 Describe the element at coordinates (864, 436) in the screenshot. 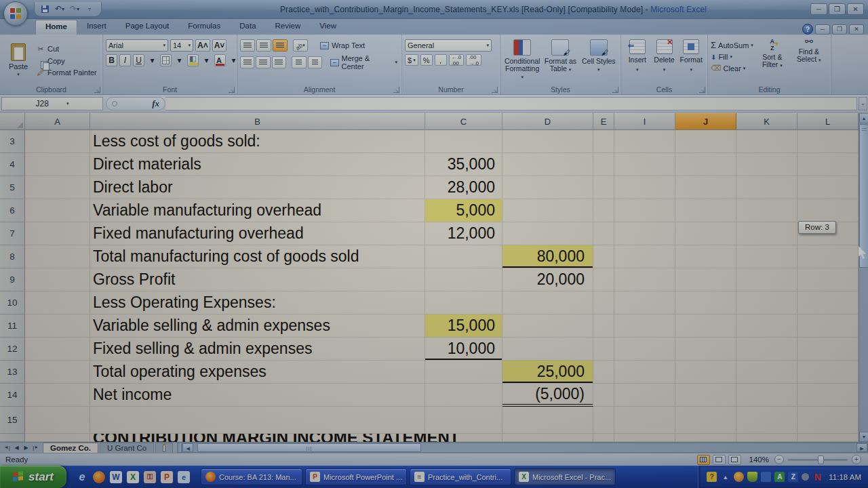

I see `scroll-down-button: ▼` at that location.